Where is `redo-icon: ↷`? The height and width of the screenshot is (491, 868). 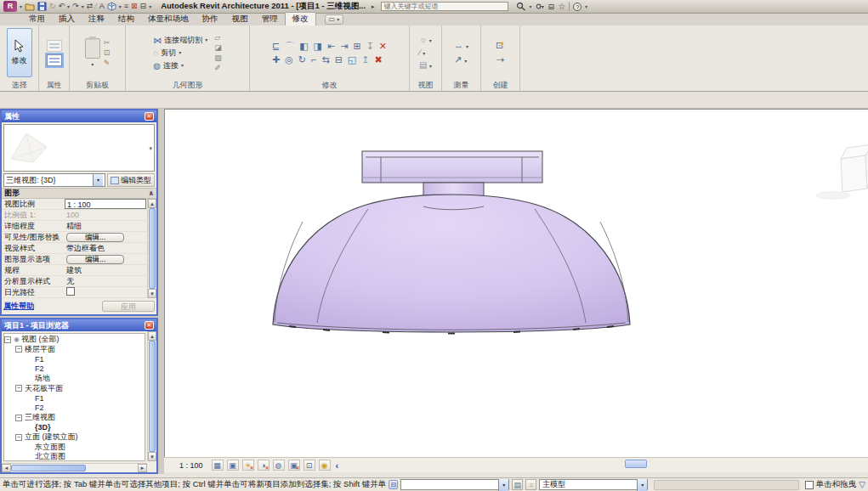 redo-icon: ↷ is located at coordinates (76, 7).